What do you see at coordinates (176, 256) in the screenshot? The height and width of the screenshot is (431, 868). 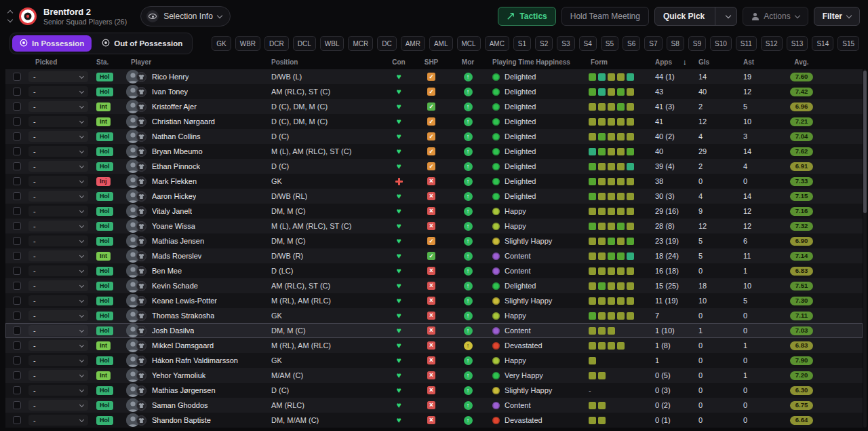 I see `player-name: Mads Roerslev` at bounding box center [176, 256].